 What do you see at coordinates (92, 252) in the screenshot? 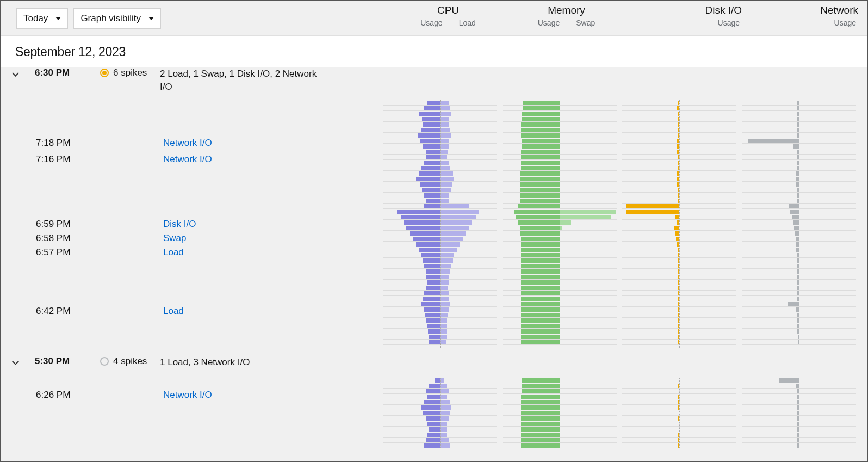
I see `event-row: 6:57 PMLoad` at bounding box center [92, 252].